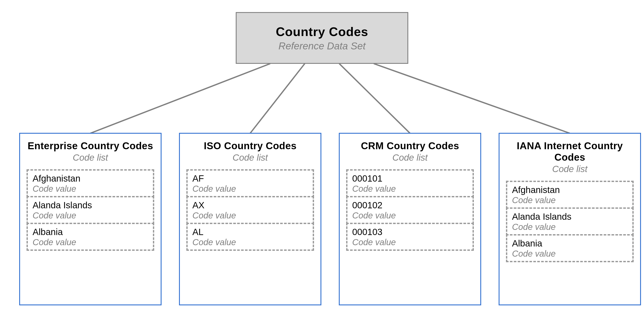  What do you see at coordinates (250, 183) in the screenshot?
I see `code-value-item: AF Code value` at bounding box center [250, 183].